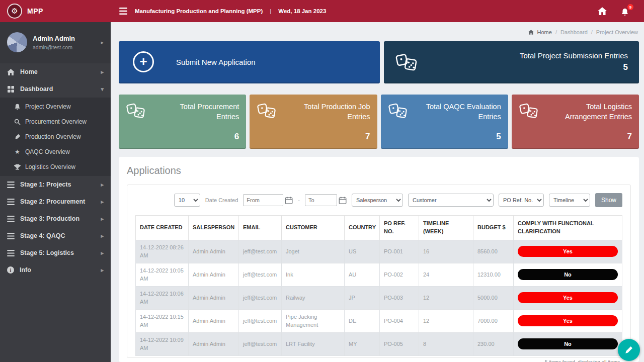 The width and height of the screenshot is (644, 362). What do you see at coordinates (55, 11) in the screenshot?
I see `brand: ⚙ MPP` at bounding box center [55, 11].